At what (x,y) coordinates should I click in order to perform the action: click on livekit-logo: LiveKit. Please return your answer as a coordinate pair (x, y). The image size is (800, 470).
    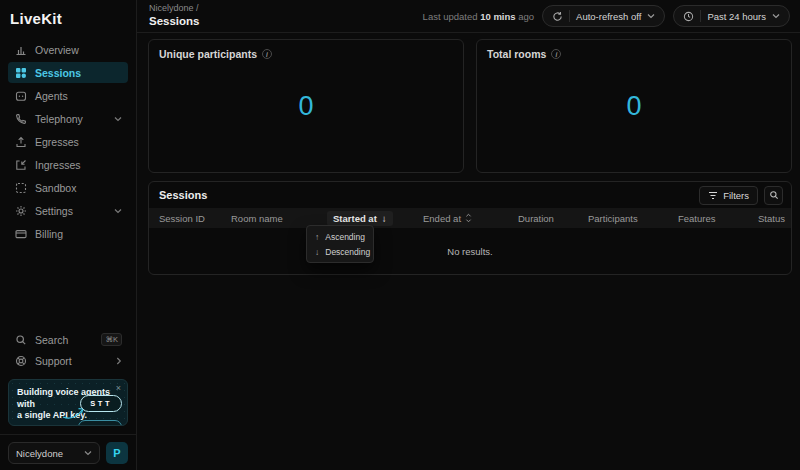
    Looking at the image, I should click on (68, 24).